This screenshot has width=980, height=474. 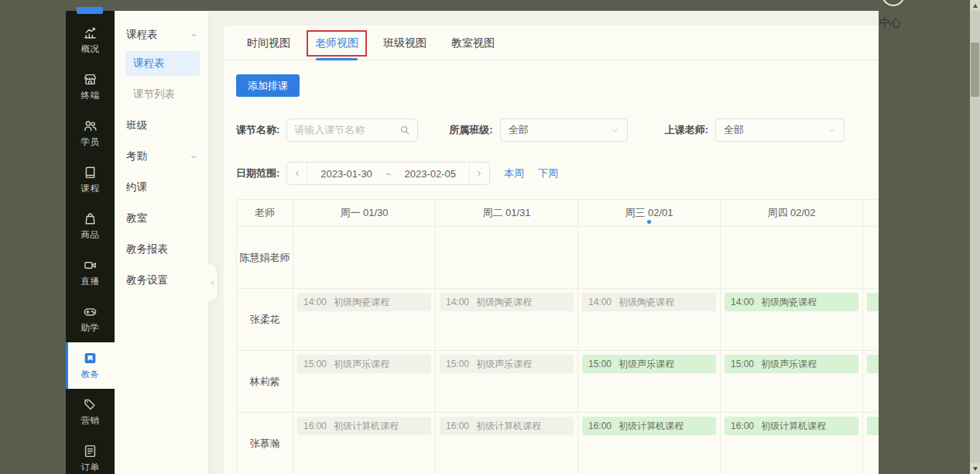 I want to click on order-icon, so click(x=90, y=451).